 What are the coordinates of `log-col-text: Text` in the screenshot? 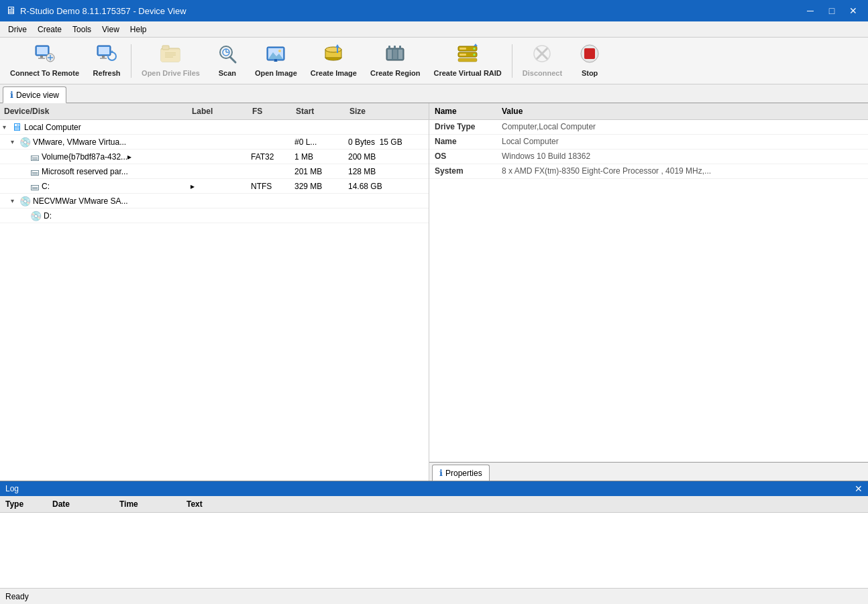 It's located at (525, 504).